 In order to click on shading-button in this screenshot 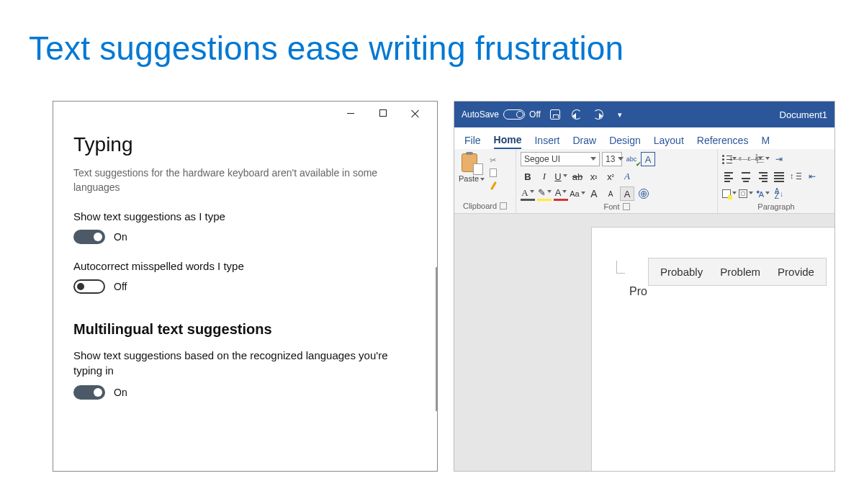, I will do `click(729, 194)`.